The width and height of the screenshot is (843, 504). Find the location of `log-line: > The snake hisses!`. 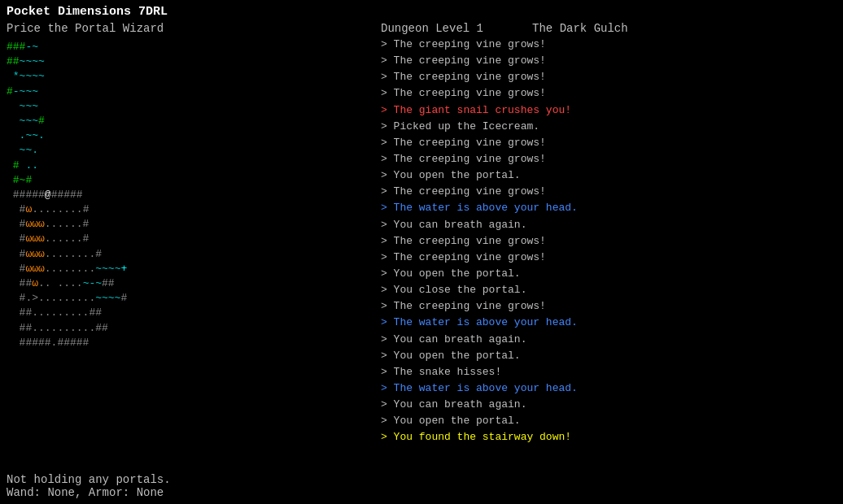

log-line: > The snake hisses! is located at coordinates (609, 372).